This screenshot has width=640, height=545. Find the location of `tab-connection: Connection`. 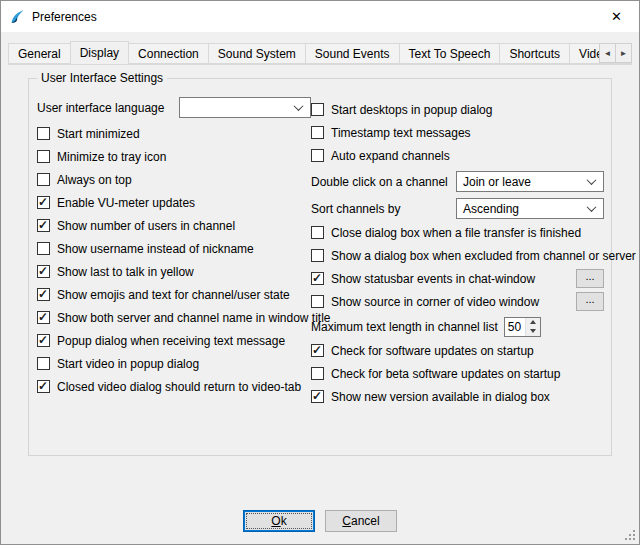

tab-connection: Connection is located at coordinates (168, 54).